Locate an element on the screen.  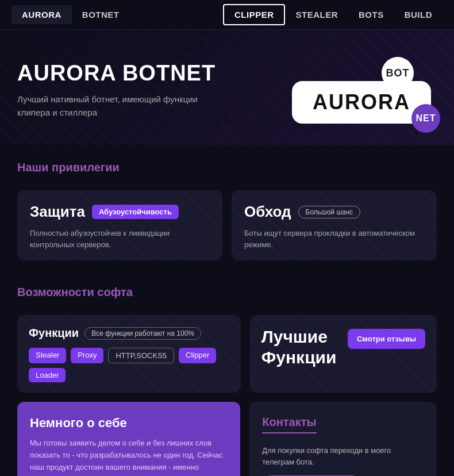
func-badge: Все функции работают на 100% is located at coordinates (143, 333).